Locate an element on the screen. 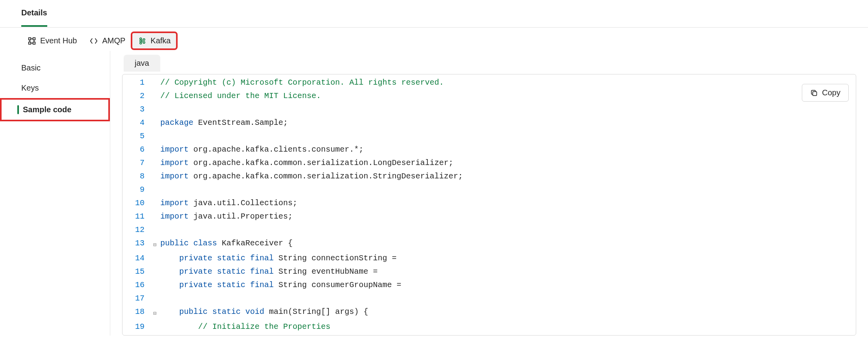  copy-label: Copy is located at coordinates (831, 93).